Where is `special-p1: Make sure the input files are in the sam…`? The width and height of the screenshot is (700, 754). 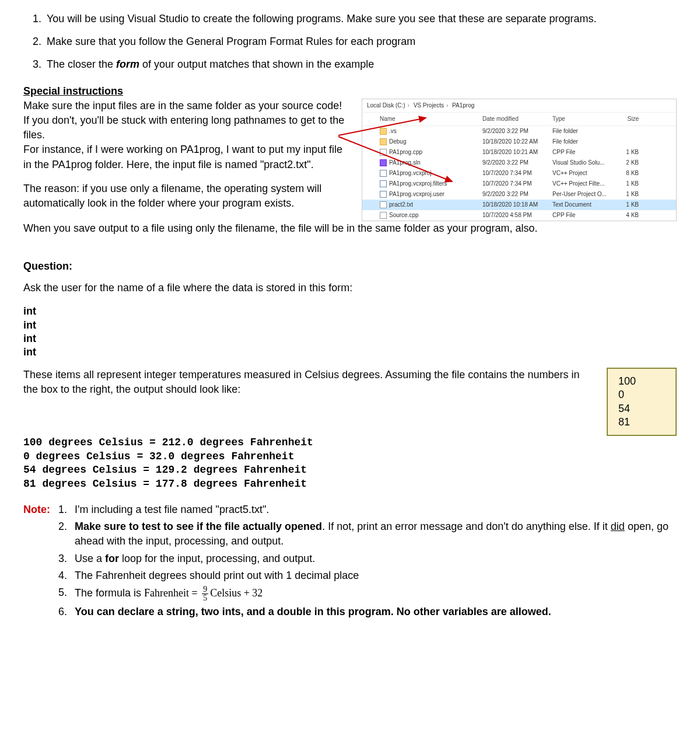 special-p1: Make sure the input files are in the sam… is located at coordinates (187, 135).